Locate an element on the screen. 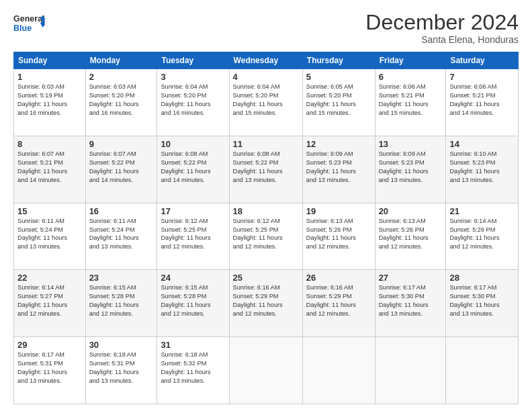 The height and width of the screenshot is (411, 532). logo-svg: General Blue is located at coordinates (30, 24).